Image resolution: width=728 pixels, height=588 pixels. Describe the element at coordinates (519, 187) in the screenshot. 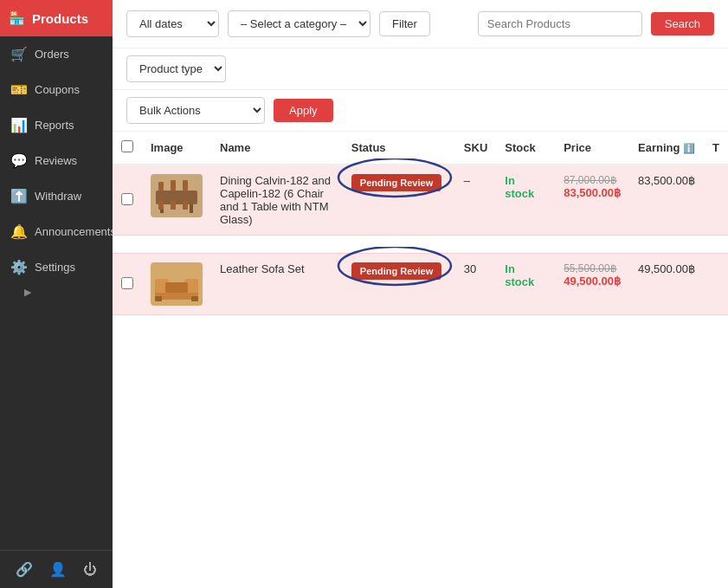

I see `row1-stock: In stock` at that location.